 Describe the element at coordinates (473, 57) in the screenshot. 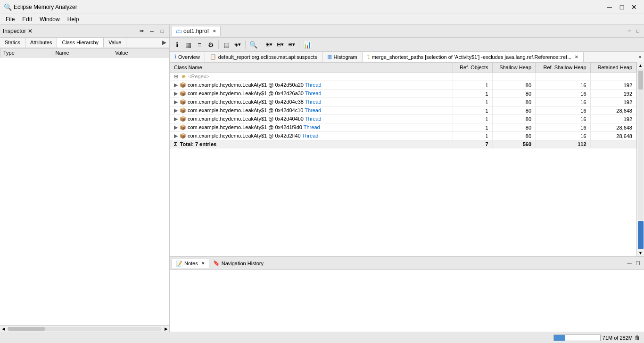

I see `tab-merge-shortest: ⤵ merge_shortest_paths [selection of 'Ac…` at that location.